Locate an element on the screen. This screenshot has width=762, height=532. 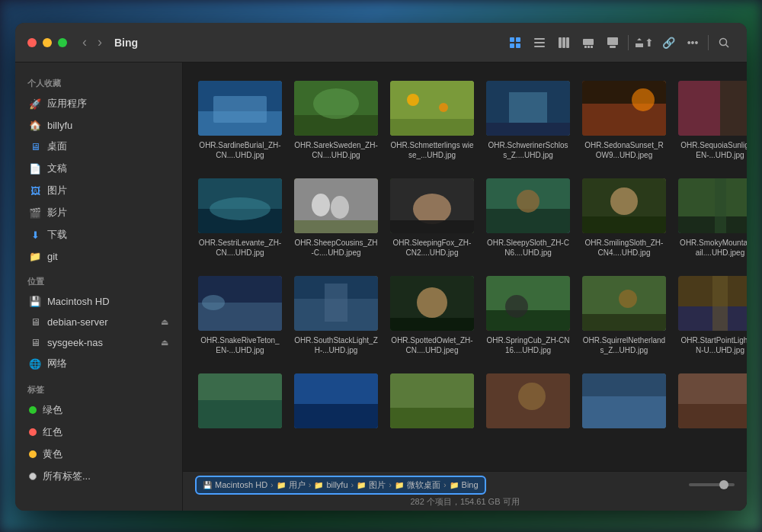
more-button: ••• is located at coordinates (693, 43).